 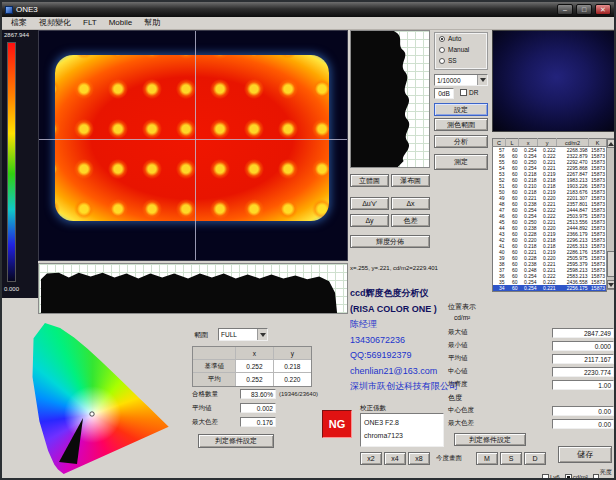 What do you see at coordinates (461, 80) in the screenshot?
I see `shutter-select: 1/10000` at bounding box center [461, 80].